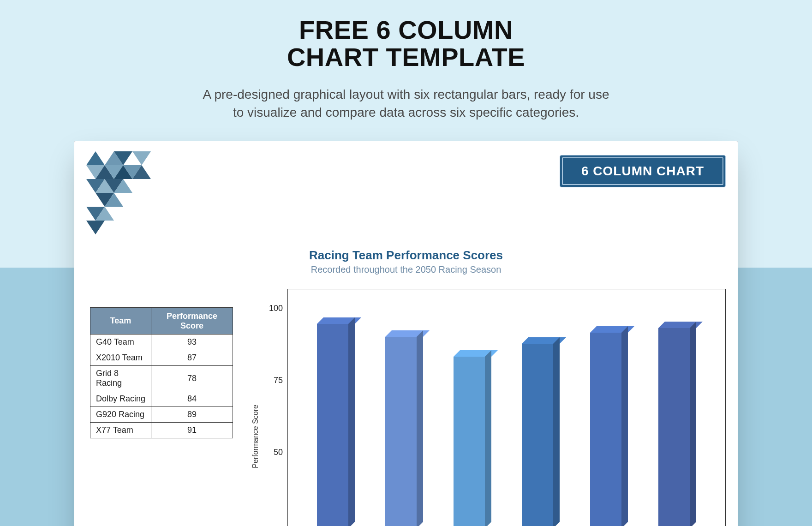  Describe the element at coordinates (406, 113) in the screenshot. I see `page-subtitle-line2: to visualize and compare data across six…` at that location.